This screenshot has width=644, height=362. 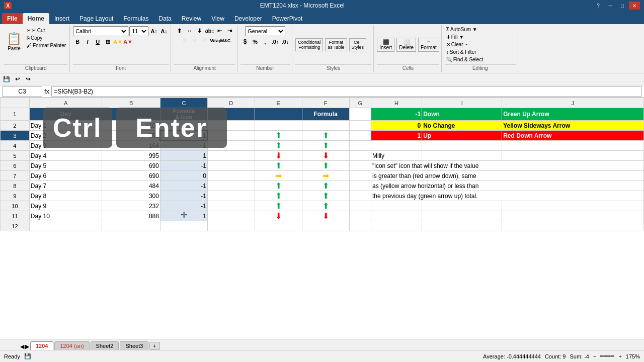 What do you see at coordinates (154, 31) in the screenshot?
I see `font-grow-button: A↑` at bounding box center [154, 31].